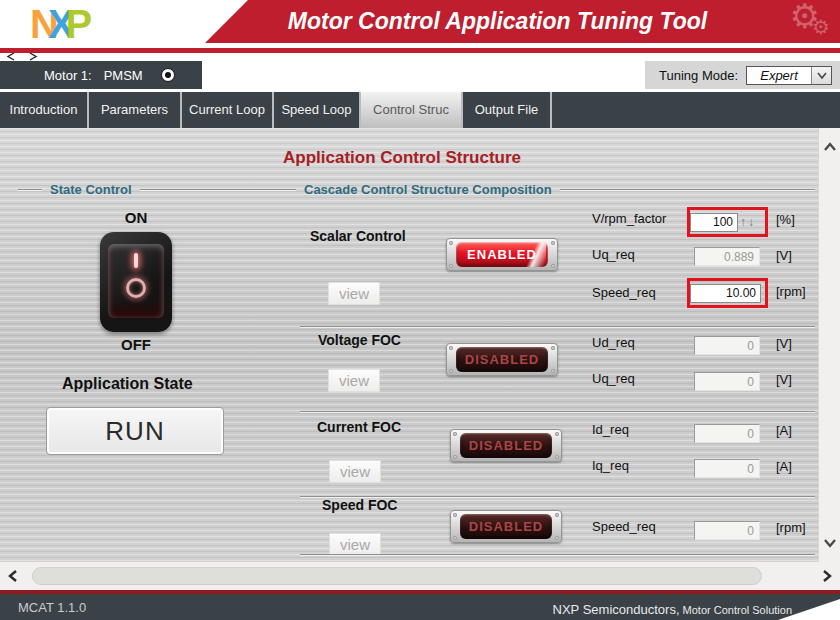 The width and height of the screenshot is (840, 620). I want to click on page-title: Application Control Structure, so click(402, 158).